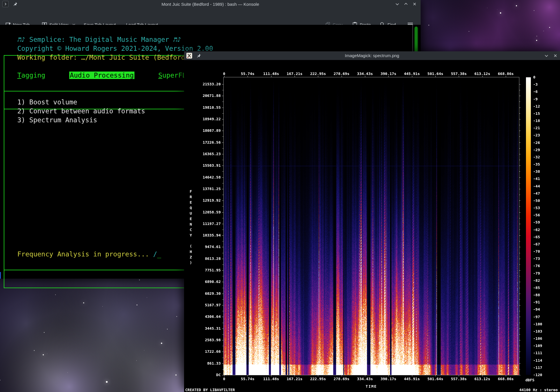  Describe the element at coordinates (537, 237) in the screenshot. I see `db-tick-label: -65` at that location.